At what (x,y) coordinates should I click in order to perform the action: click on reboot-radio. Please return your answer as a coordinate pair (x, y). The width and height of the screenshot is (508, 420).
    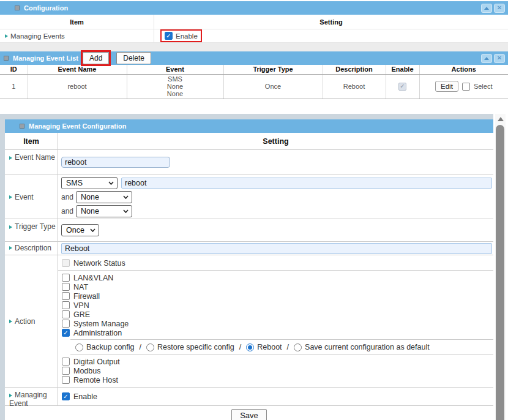
    Looking at the image, I should click on (250, 348).